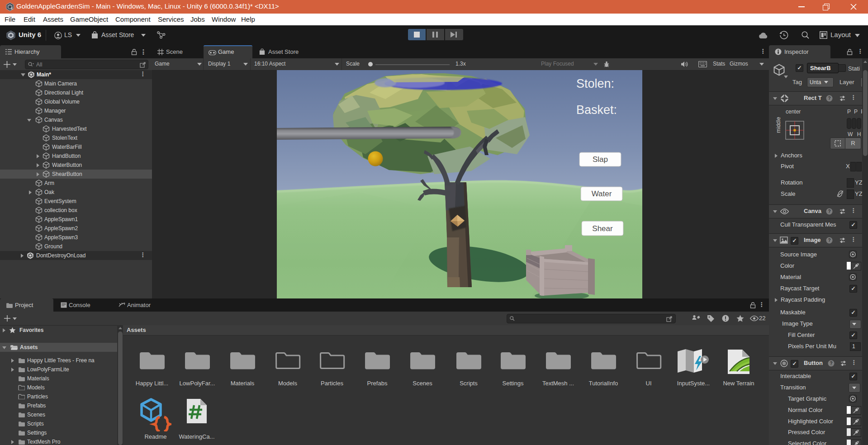 This screenshot has width=868, height=445. What do you see at coordinates (595, 84) in the screenshot?
I see `svg-text: Stolen:` at bounding box center [595, 84].